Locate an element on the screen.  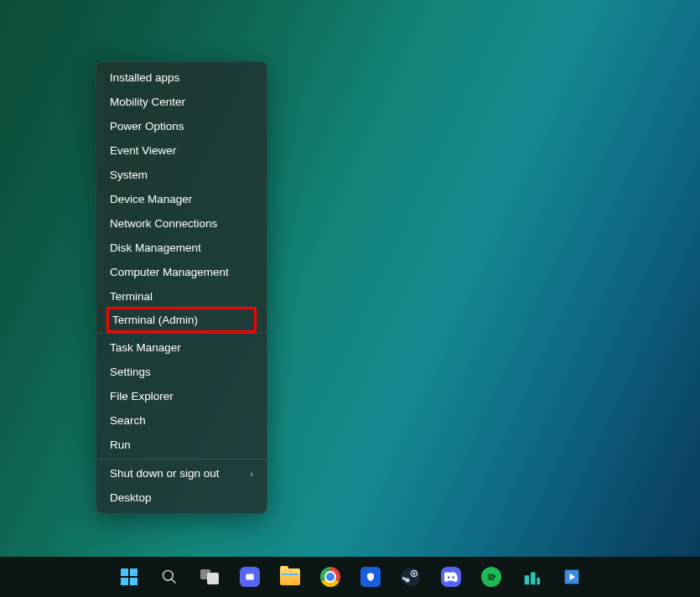
chrome-button is located at coordinates (330, 577).